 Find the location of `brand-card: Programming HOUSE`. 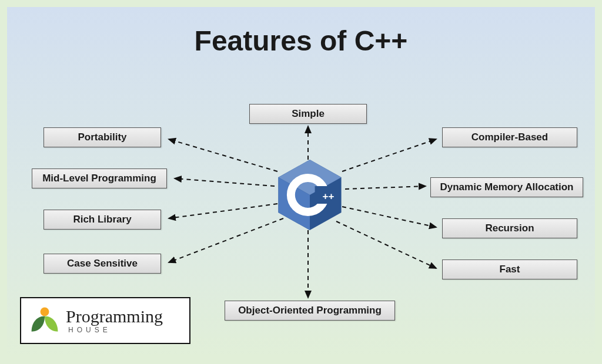

brand-card: Programming HOUSE is located at coordinates (105, 321).